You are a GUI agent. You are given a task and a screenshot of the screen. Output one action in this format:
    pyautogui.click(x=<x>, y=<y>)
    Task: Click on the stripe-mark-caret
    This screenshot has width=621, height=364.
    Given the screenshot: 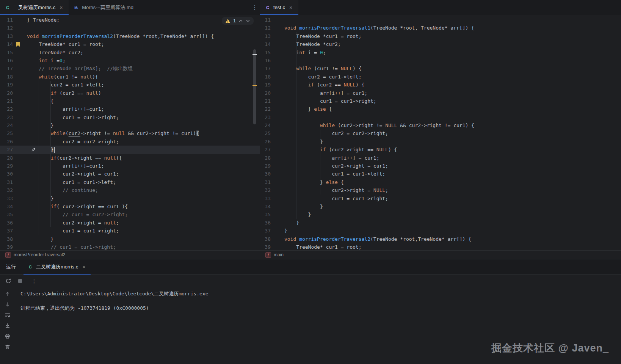 What is the action you would take?
    pyautogui.click(x=255, y=55)
    